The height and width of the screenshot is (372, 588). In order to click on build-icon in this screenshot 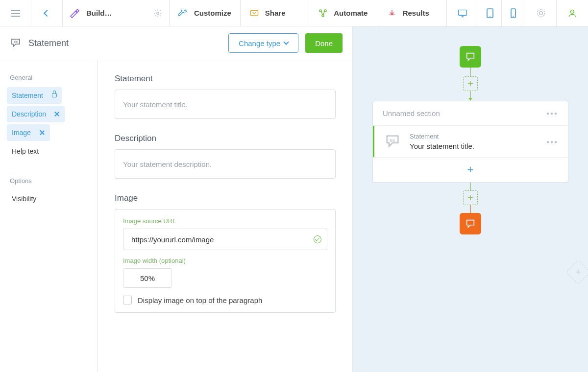, I will do `click(74, 13)`.